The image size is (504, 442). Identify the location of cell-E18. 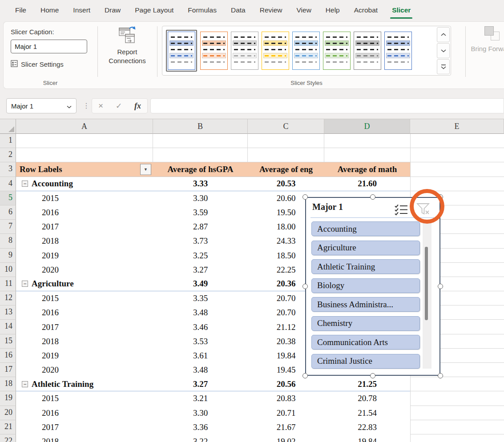
(457, 384).